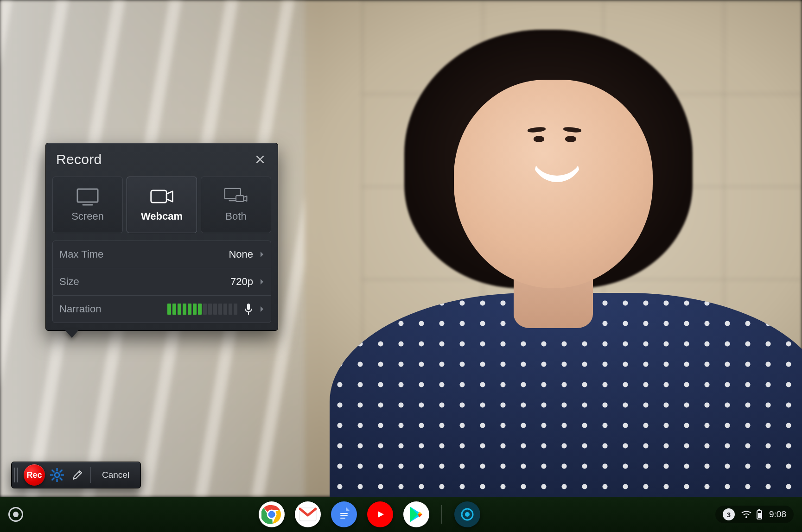  Describe the element at coordinates (272, 514) in the screenshot. I see `app-chrome` at that location.